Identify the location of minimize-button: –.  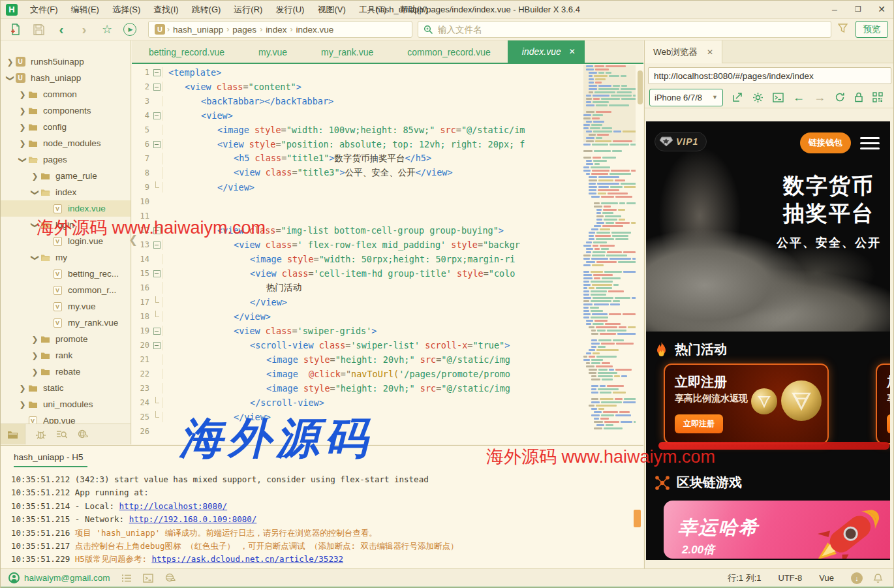
(835, 10).